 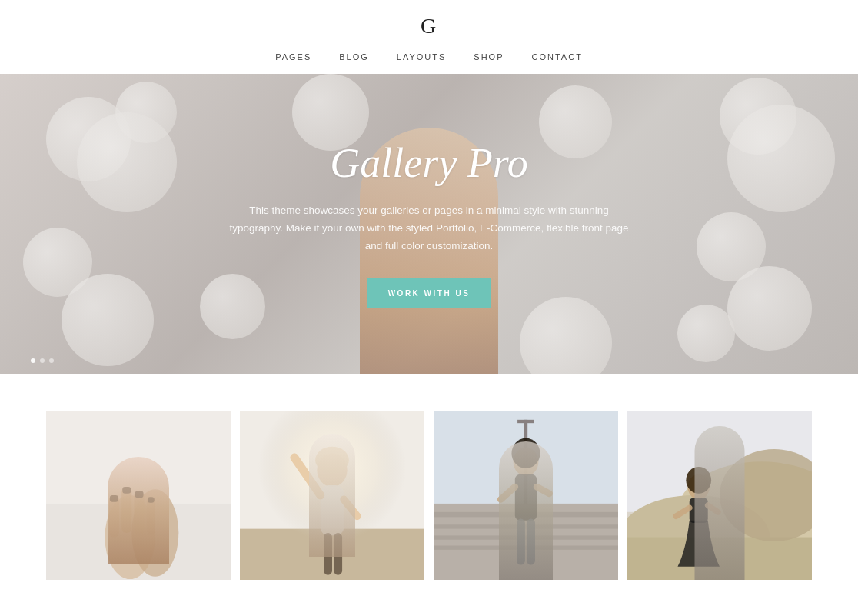 What do you see at coordinates (421, 57) in the screenshot?
I see `nav-item-layouts: LAYOUTS` at bounding box center [421, 57].